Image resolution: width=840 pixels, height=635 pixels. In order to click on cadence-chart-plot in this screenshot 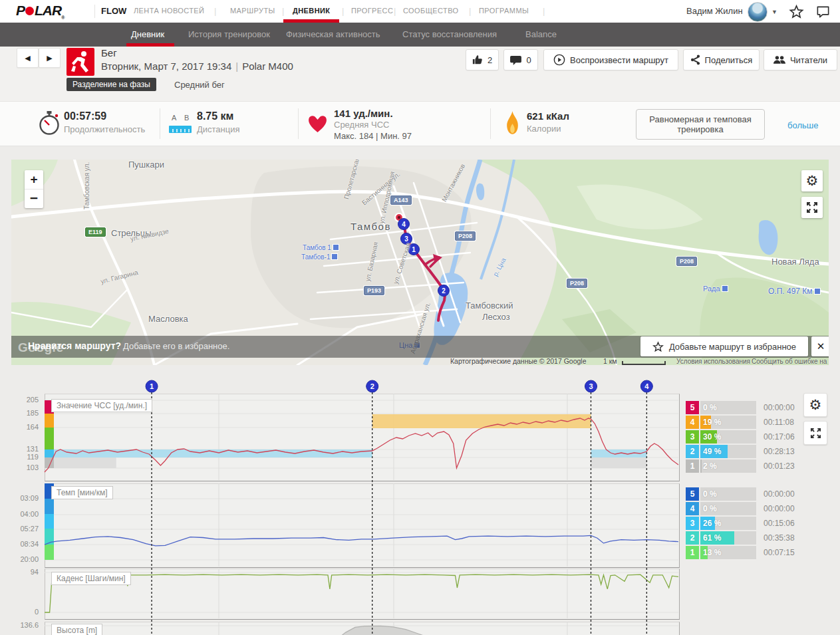, I will do `click(362, 594)`.